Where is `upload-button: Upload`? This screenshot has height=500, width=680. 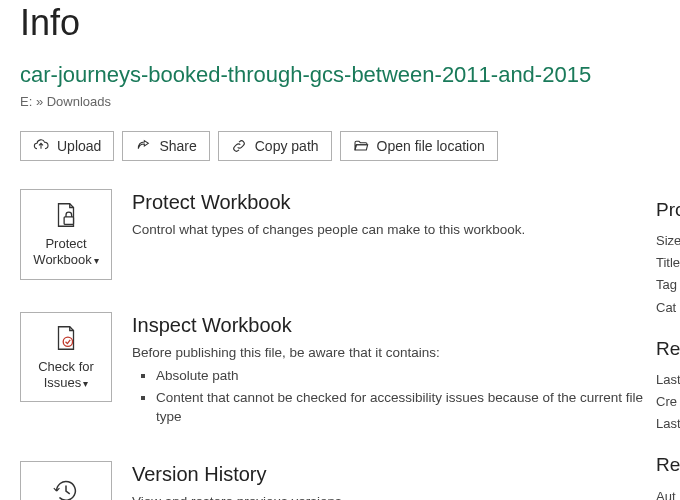 upload-button: Upload is located at coordinates (67, 146).